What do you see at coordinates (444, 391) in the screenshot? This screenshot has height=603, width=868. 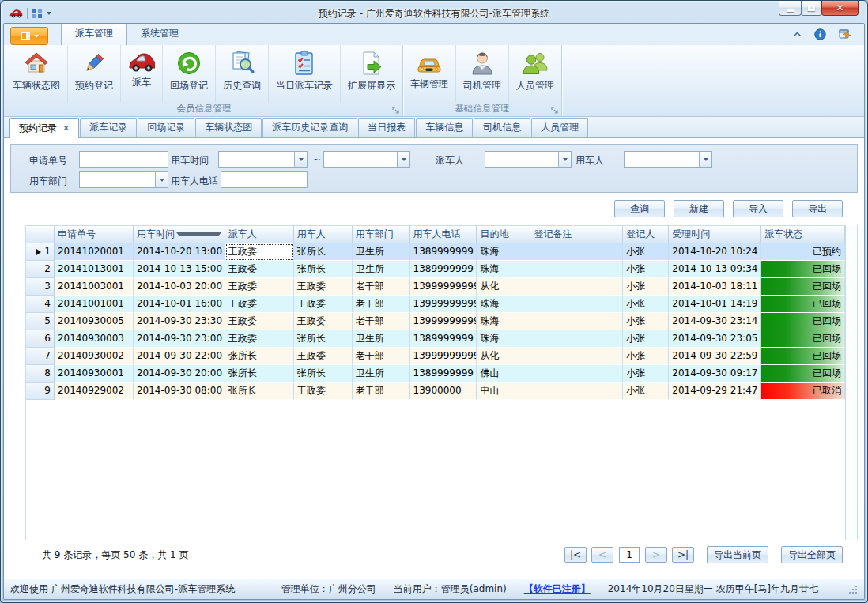 I see `grid-cell: 13900000` at bounding box center [444, 391].